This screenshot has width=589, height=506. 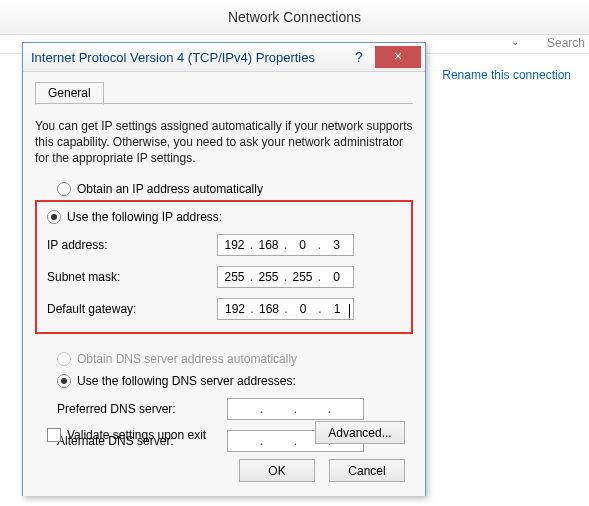 I want to click on ip-address-row: IP address: 192. 168. 0. 3, so click(x=224, y=245).